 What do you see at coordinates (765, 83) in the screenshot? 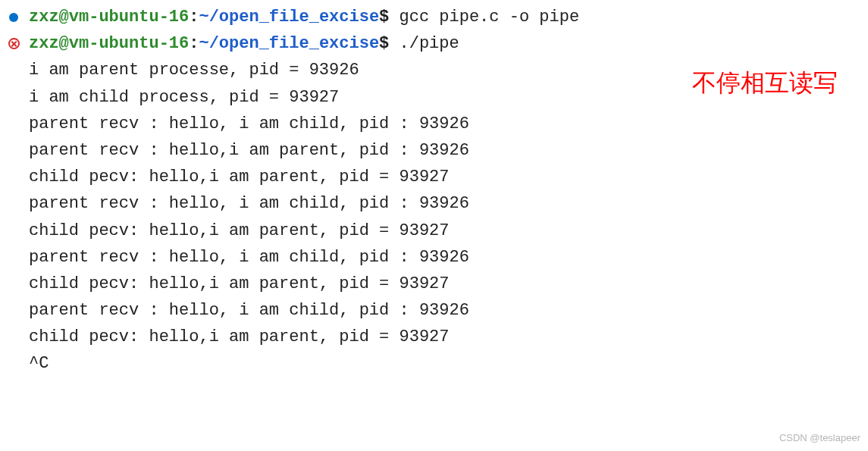
I see `annotation-text: 不停相互读写` at bounding box center [765, 83].